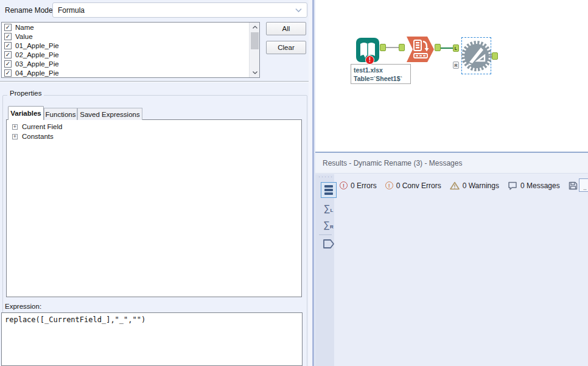  What do you see at coordinates (343, 185) in the screenshot?
I see `errors-icon: !` at bounding box center [343, 185].